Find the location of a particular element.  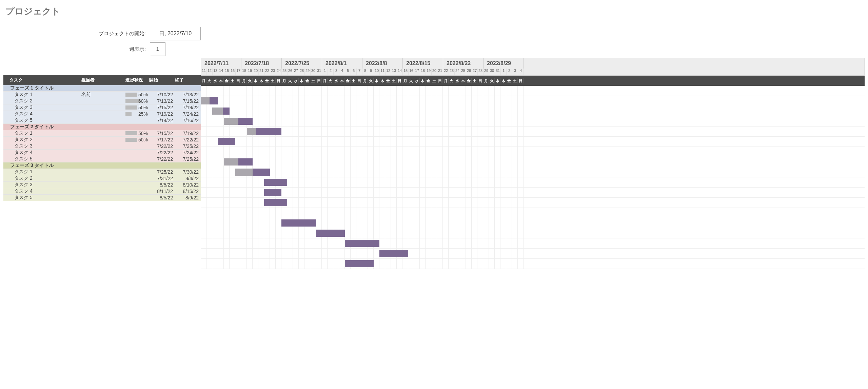

day-number: 20 is located at coordinates (435, 72).